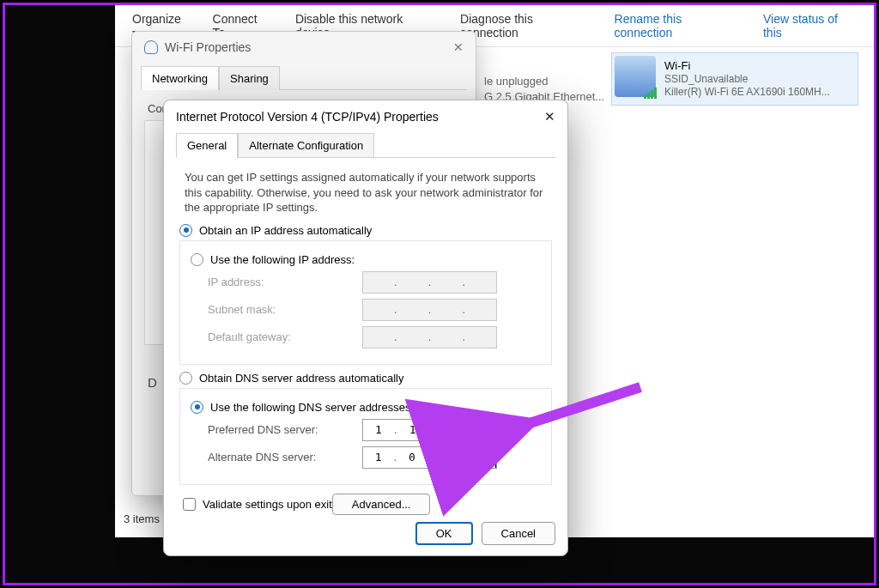 The height and width of the screenshot is (588, 879). What do you see at coordinates (366, 407) in the screenshot?
I see `radio-dns-manual: Use the following DNS server addresses:` at bounding box center [366, 407].